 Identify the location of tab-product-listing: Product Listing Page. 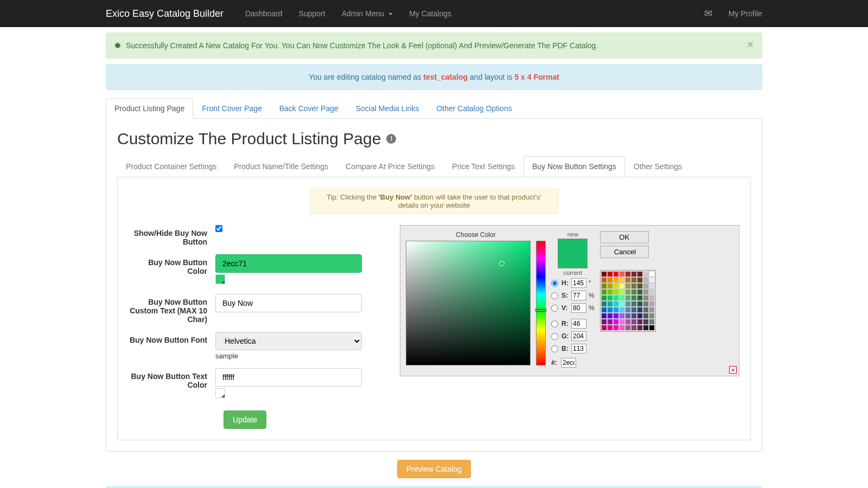
(150, 108).